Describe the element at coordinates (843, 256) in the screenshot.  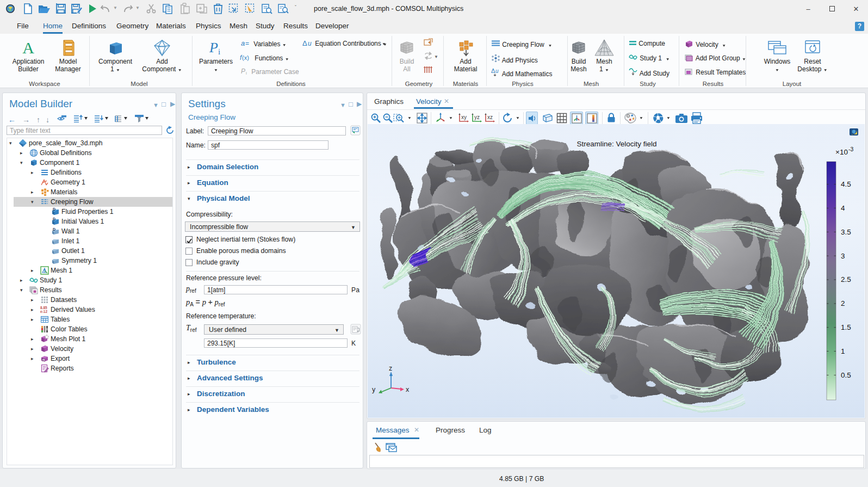
I see `svg-text: 3` at that location.